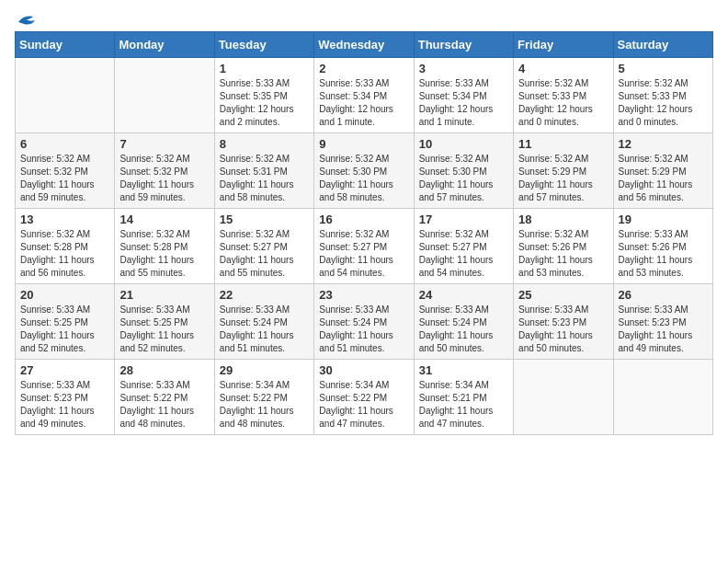  What do you see at coordinates (463, 405) in the screenshot?
I see `day-info: Sunrise: 5:34 AMSunset: 5:21 PMDaylight:…` at bounding box center [463, 405].